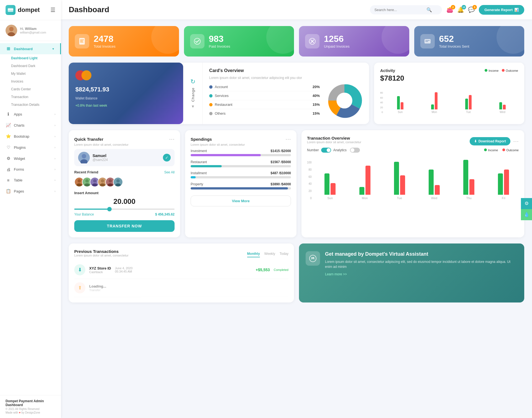 The image size is (532, 418). I want to click on wallet-notification: 👛 2, so click(450, 10).